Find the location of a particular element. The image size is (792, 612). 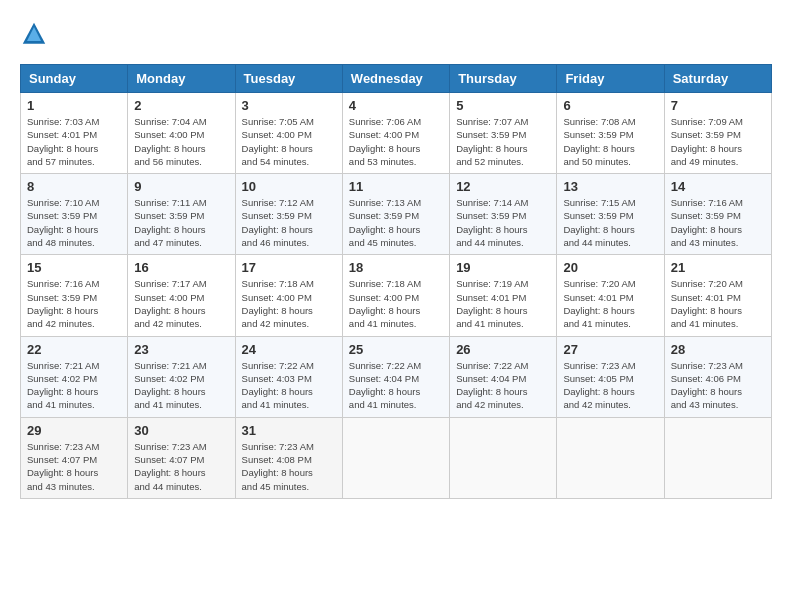

logo is located at coordinates (36, 34).